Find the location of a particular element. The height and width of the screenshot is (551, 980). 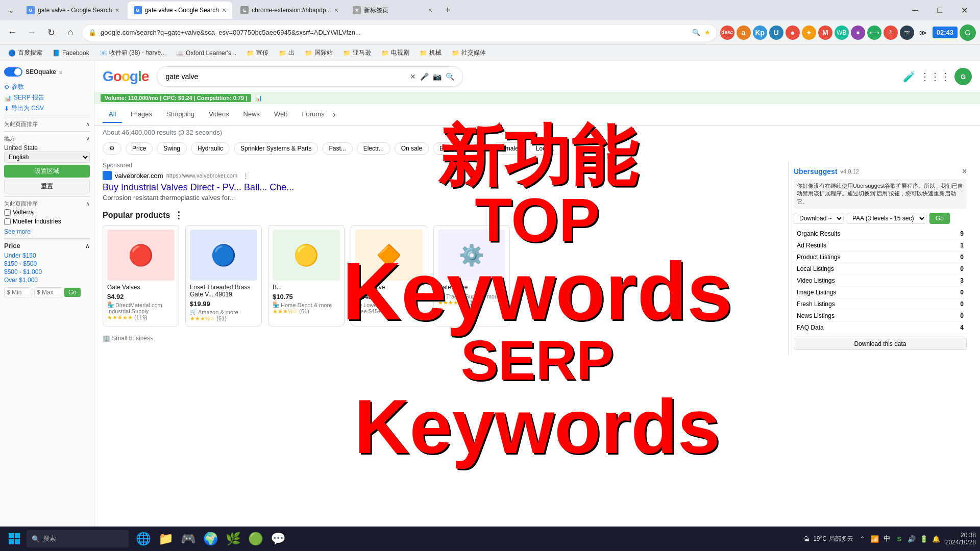

popular-more-icon: ⋮ is located at coordinates (179, 215).